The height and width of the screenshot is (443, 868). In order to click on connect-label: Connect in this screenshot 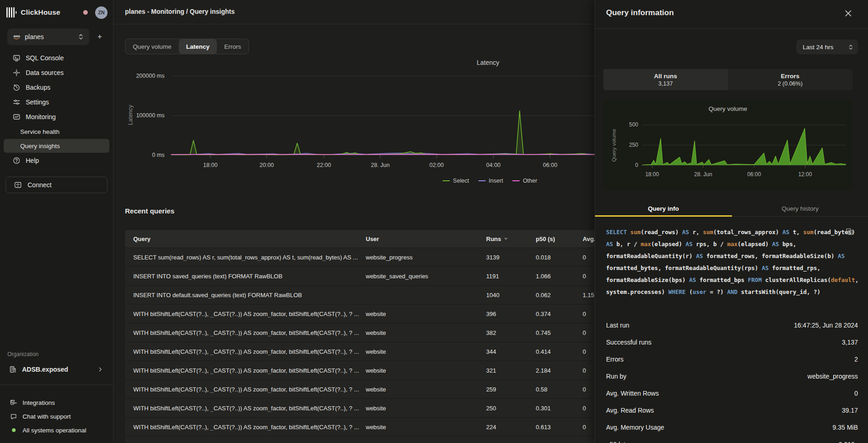, I will do `click(40, 185)`.